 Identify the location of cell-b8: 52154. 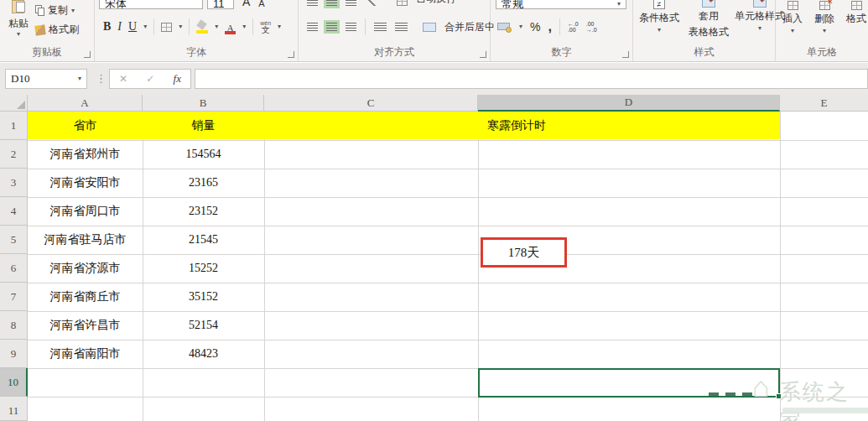
(203, 325).